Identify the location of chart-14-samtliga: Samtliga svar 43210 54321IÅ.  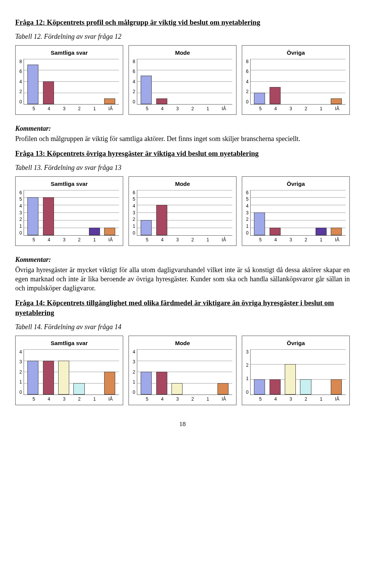
(69, 370).